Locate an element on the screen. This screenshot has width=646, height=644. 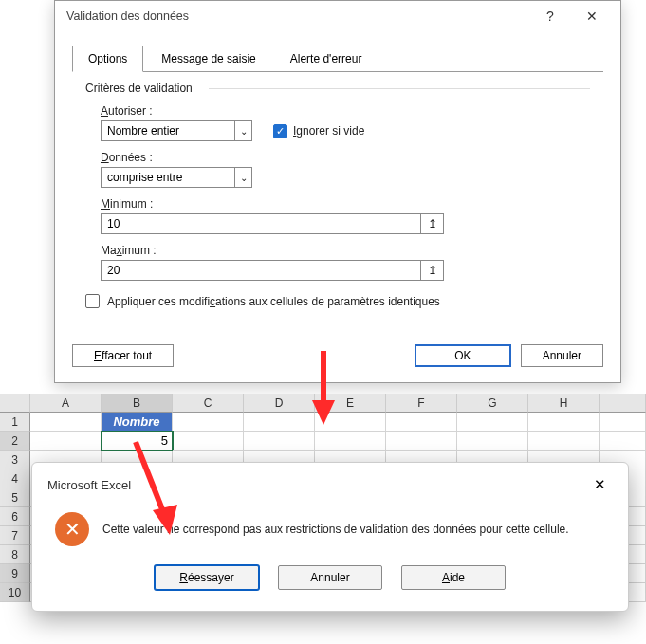
help-button: ? is located at coordinates (550, 16).